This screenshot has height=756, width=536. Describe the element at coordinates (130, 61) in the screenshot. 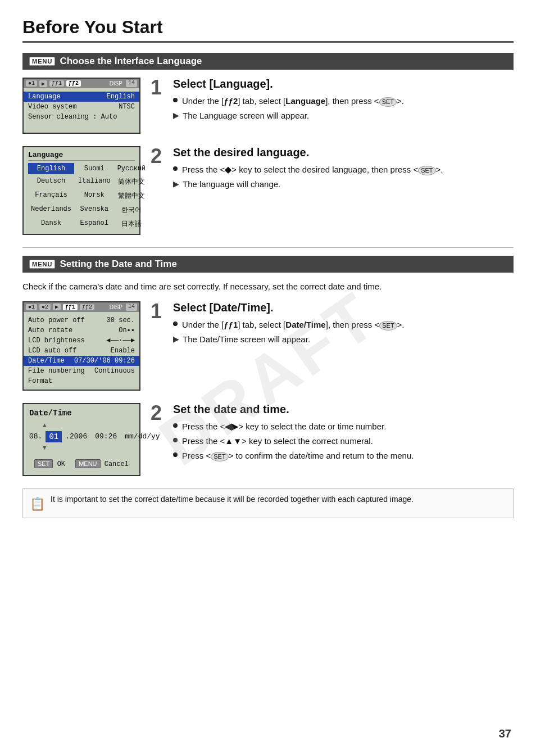

I see `section1-title: Choose the Interface Language` at that location.